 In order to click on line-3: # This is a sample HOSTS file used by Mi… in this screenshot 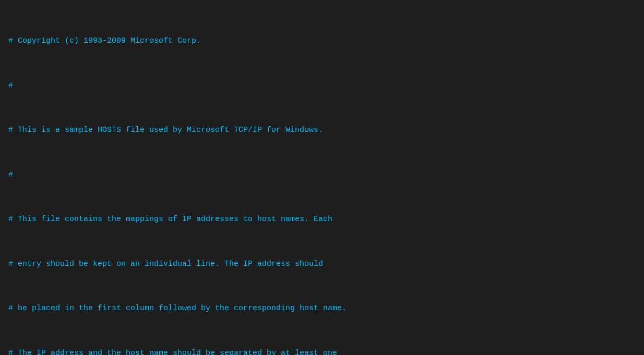, I will do `click(322, 130)`.